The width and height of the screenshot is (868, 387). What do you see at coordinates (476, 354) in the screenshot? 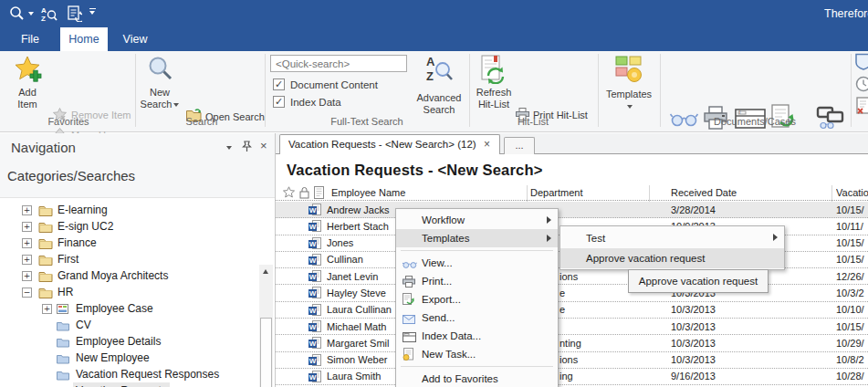
I see `menu-item: New Task...` at bounding box center [476, 354].